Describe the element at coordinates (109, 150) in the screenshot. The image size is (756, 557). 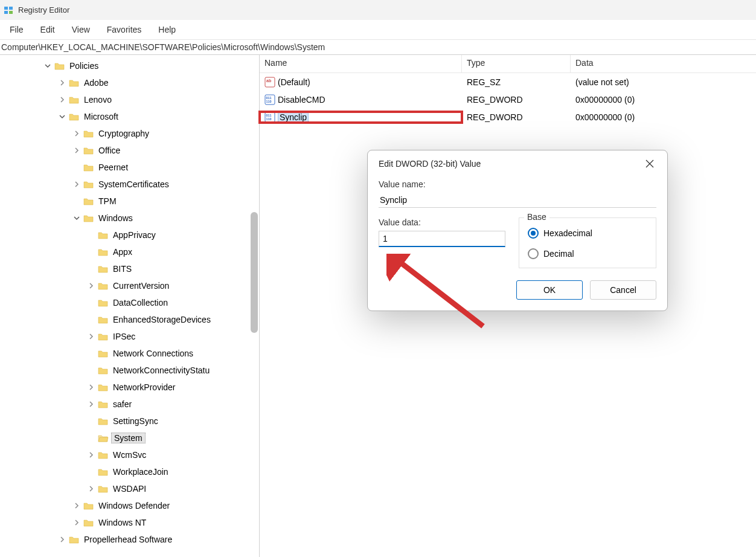
I see `tree-label: Office` at that location.